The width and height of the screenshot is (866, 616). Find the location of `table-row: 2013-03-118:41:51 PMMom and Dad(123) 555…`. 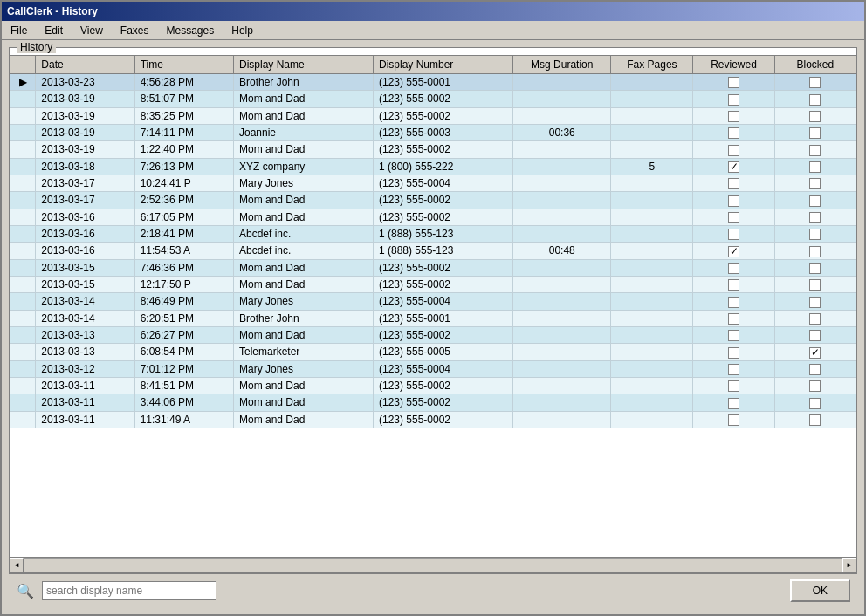

table-row: 2013-03-118:41:51 PMMom and Dad(123) 555… is located at coordinates (433, 386).